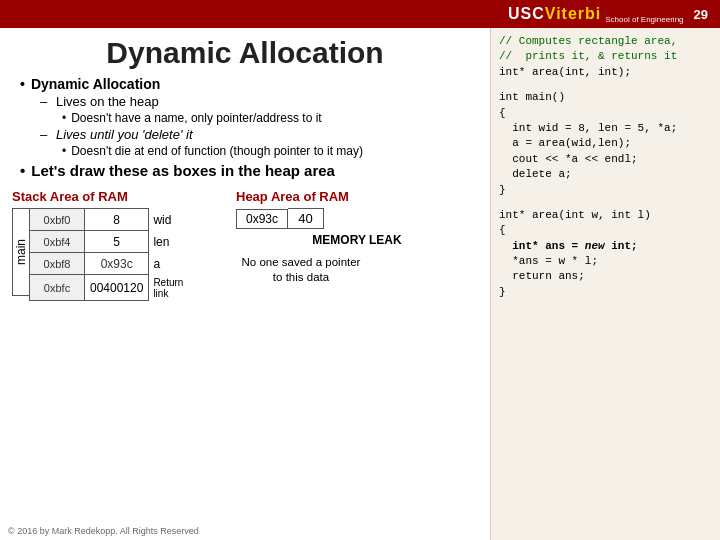 The width and height of the screenshot is (720, 540). Describe the element at coordinates (58, 288) in the screenshot. I see `stack-addr-3: 0xbfc` at that location.